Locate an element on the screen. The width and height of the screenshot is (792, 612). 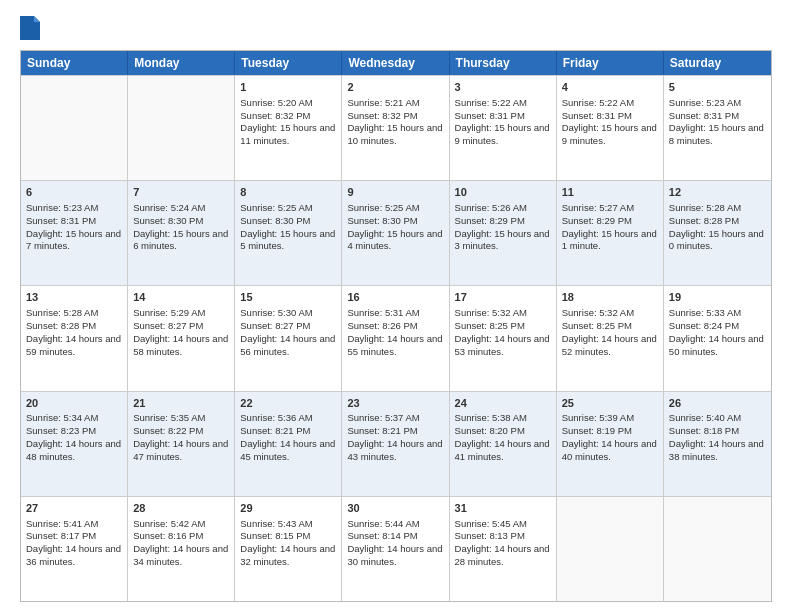
calendar-header-cell: Saturday is located at coordinates (718, 63).